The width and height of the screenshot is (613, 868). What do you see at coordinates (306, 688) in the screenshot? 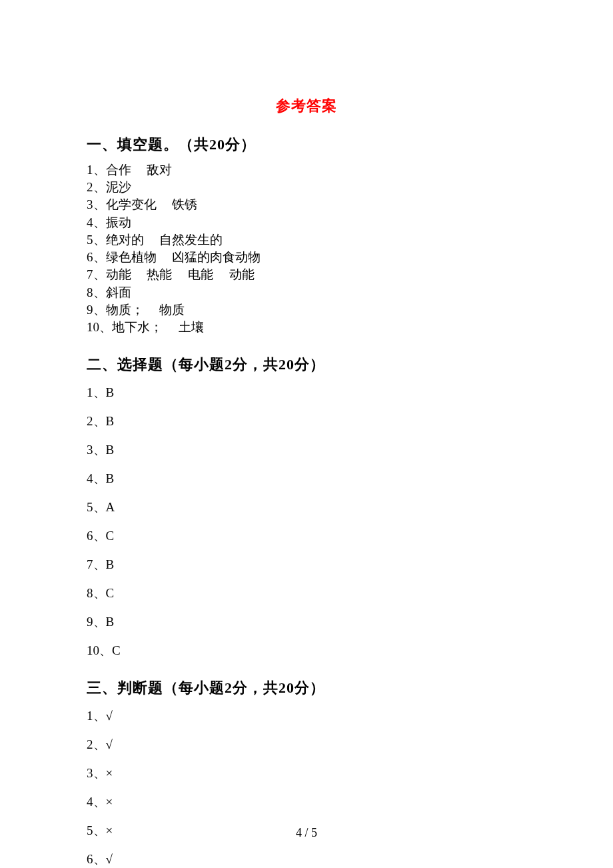
I see `section-3-header: 三、判断题（每小题2分，共20分）` at bounding box center [306, 688].